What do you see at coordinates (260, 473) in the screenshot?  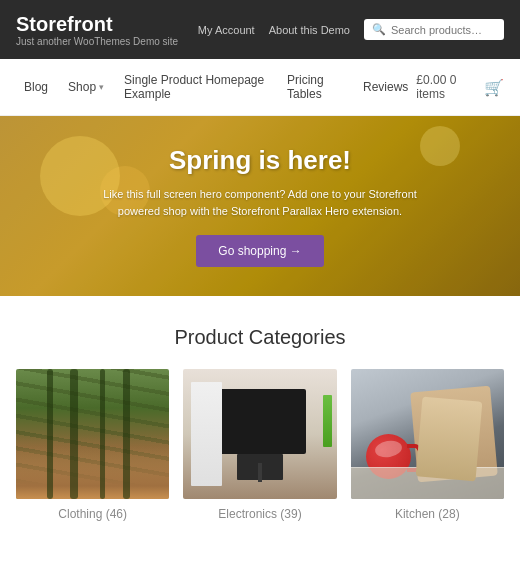 I see `tv-base` at bounding box center [260, 473].